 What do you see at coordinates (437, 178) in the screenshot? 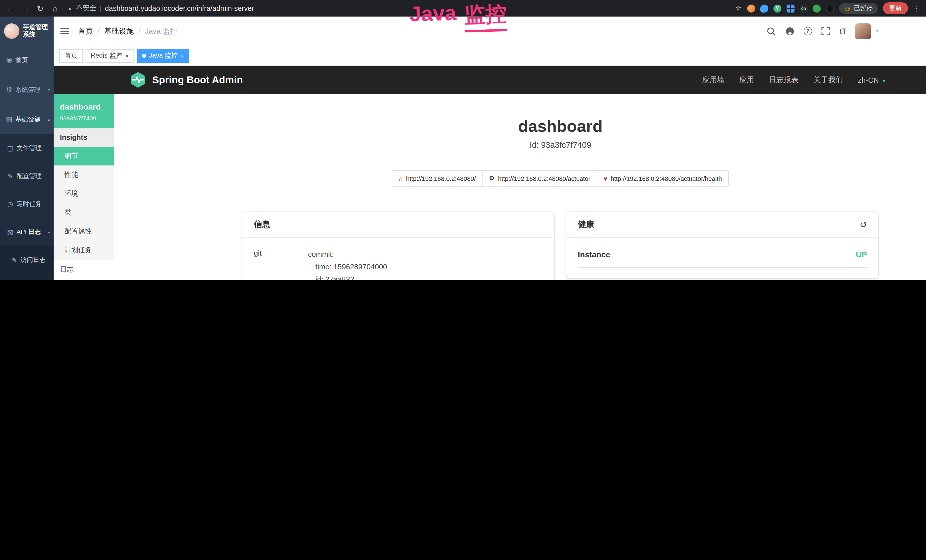
I see `instance-link-home: ⌂ http://192.168.0.2:48080/` at bounding box center [437, 178].